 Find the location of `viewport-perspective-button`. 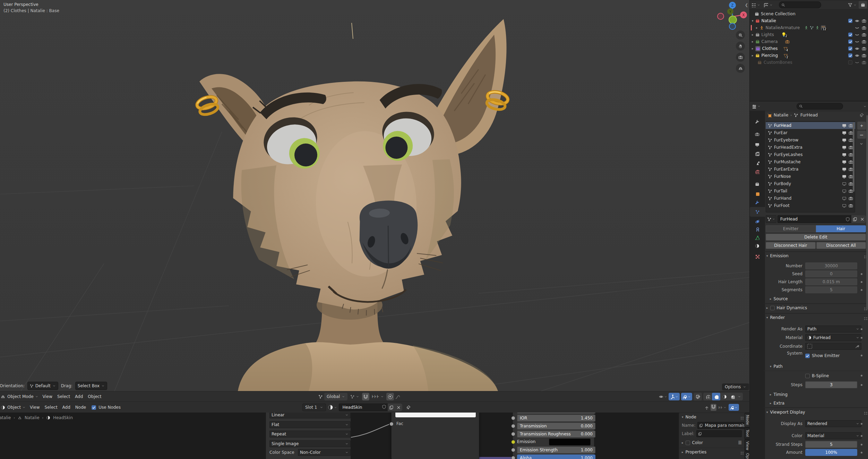

viewport-perspective-button is located at coordinates (740, 68).